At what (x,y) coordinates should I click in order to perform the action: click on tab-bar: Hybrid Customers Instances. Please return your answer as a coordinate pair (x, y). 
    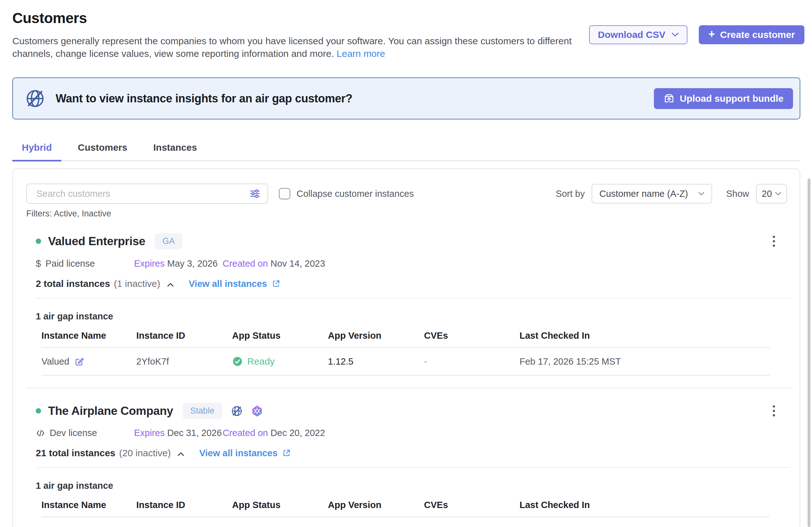
    Looking at the image, I should click on (406, 152).